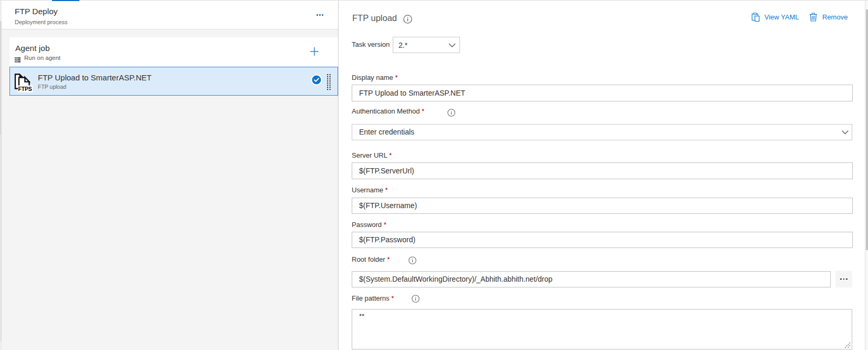  What do you see at coordinates (25, 89) in the screenshot?
I see `svg-text: FTPS` at bounding box center [25, 89].